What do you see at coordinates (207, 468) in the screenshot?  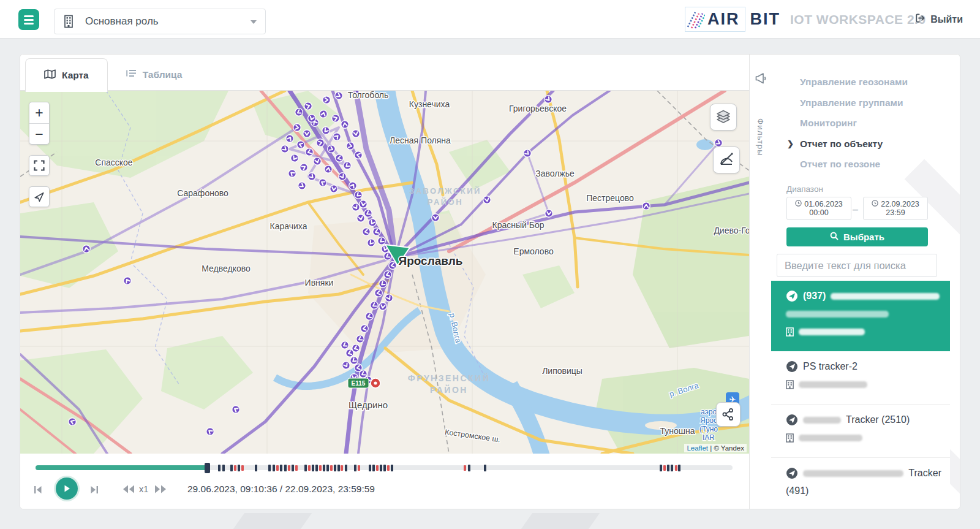 I see `timeline-scrubber-handle` at bounding box center [207, 468].